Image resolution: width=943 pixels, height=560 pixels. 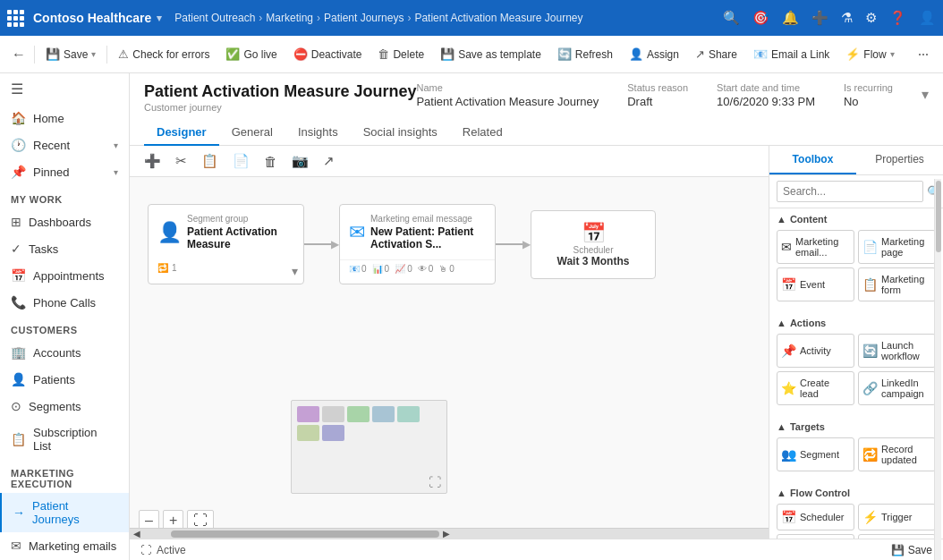 What do you see at coordinates (850, 191) in the screenshot?
I see `toolbox-search-input` at bounding box center [850, 191].